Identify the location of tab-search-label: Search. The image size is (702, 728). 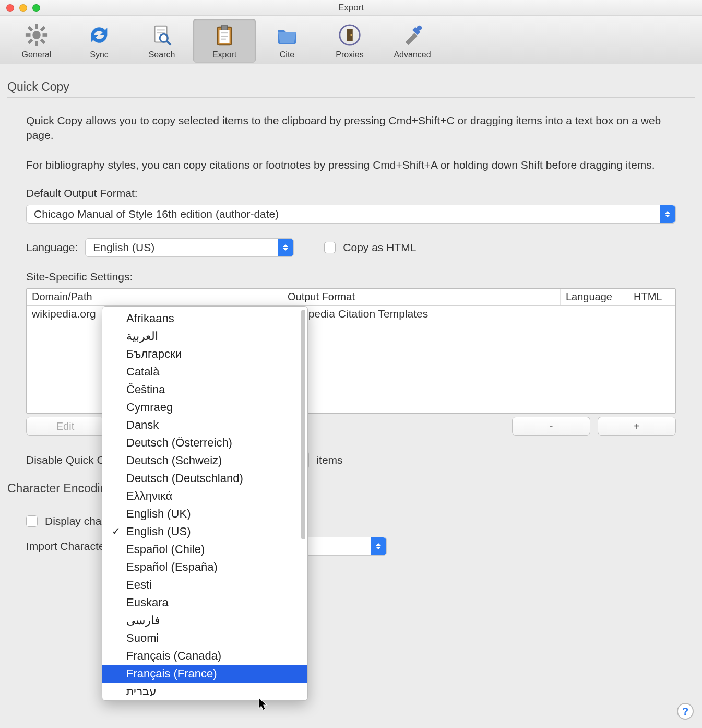
(162, 55).